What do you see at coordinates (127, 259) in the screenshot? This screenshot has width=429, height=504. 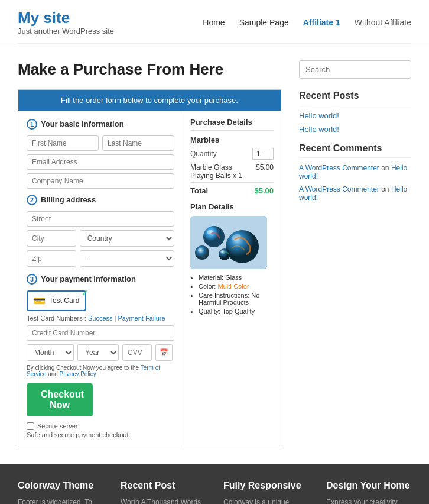 I see `zip-select: -` at bounding box center [127, 259].